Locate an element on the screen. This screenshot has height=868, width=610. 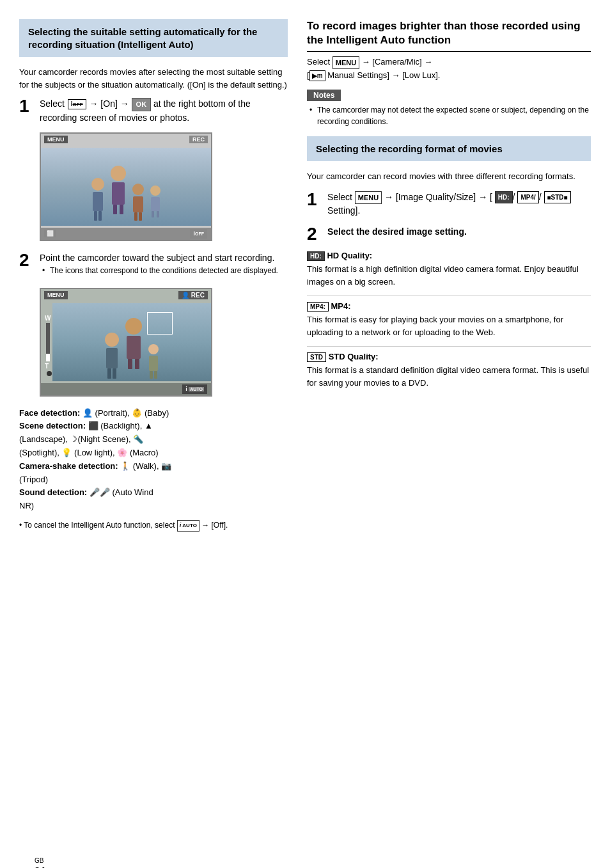
step2-container: 2 Point the camcorder toward the subject… is located at coordinates (153, 266).